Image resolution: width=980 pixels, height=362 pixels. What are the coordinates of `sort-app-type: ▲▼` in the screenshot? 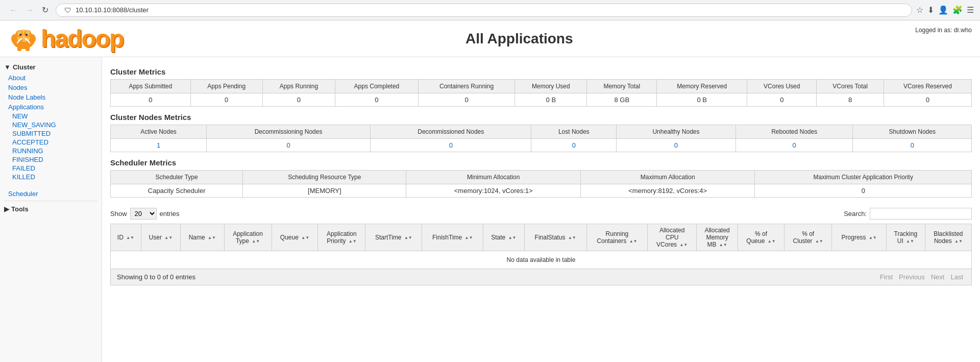 It's located at (256, 242).